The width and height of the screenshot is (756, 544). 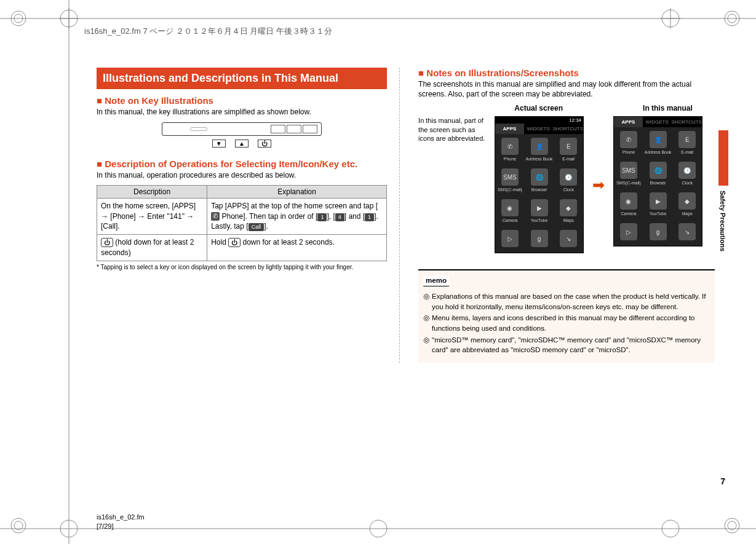 I want to click on phone-screenshot-actual: 12:34 APPS WIDGETS SHORTCUTS ✆Phone 👤Add…, so click(x=539, y=184).